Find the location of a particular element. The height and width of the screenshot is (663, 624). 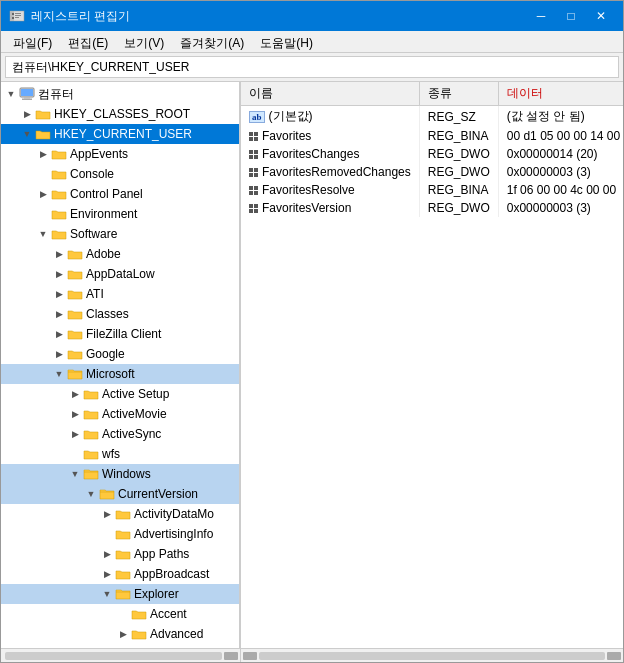

expand-windows: ▼ is located at coordinates (75, 474).